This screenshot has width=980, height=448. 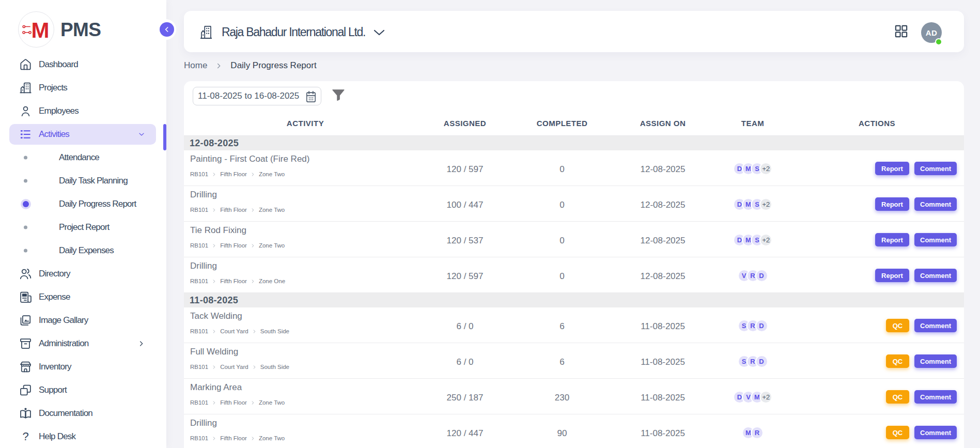 I want to click on svg-text: M, so click(x=40, y=30).